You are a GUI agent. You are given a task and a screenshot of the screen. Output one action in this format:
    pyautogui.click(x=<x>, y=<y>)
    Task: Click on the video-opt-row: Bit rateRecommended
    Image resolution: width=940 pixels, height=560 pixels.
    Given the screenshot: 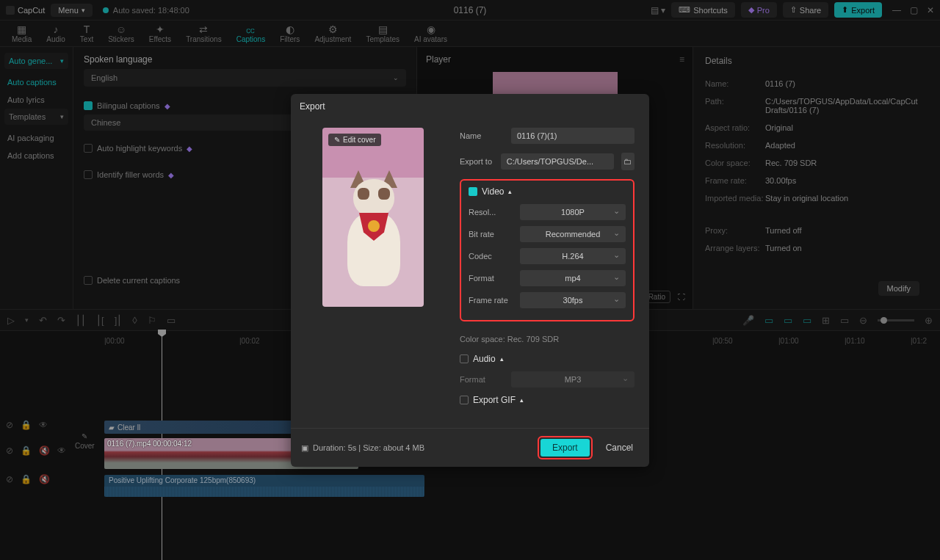 What is the action you would take?
    pyautogui.click(x=547, y=234)
    